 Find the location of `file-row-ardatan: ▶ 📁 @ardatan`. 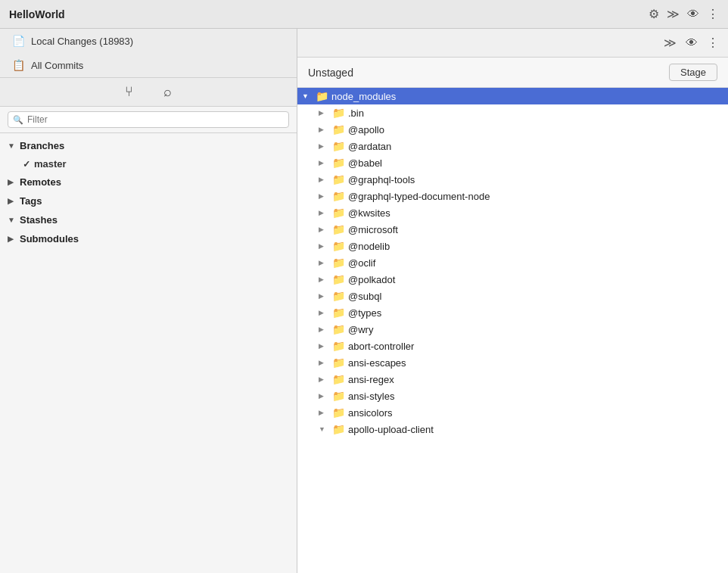

file-row-ardatan: ▶ 📁 @ardatan is located at coordinates (513, 146).